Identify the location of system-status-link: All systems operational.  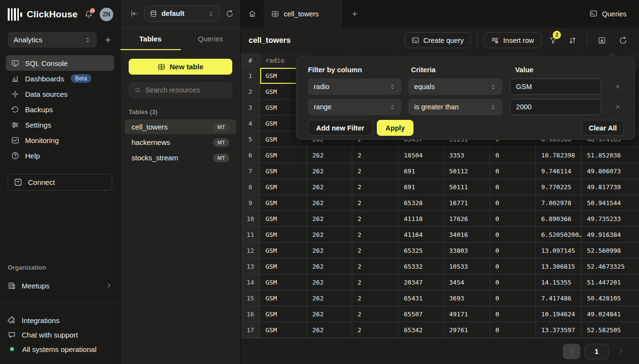
(60, 349).